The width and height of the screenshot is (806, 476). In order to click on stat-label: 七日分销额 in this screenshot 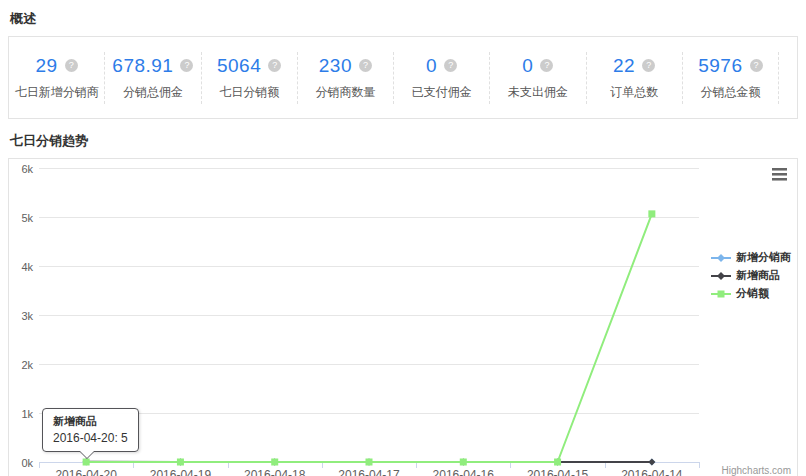, I will do `click(250, 92)`.